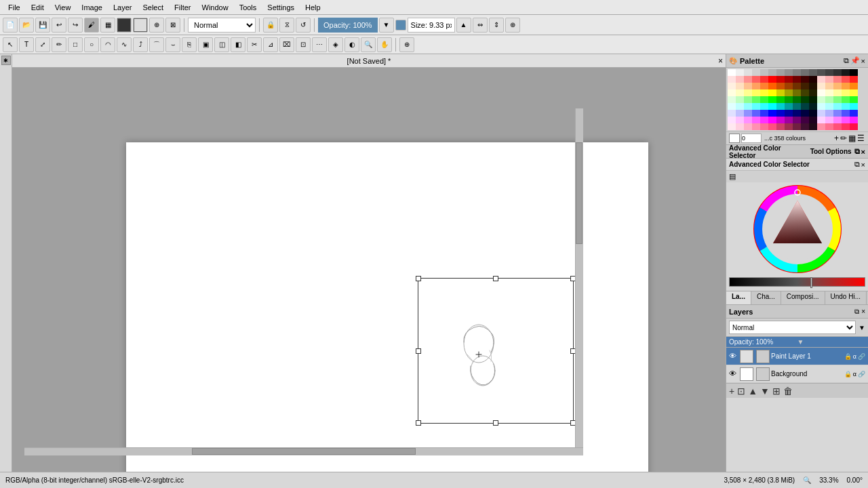  What do you see at coordinates (216, 7) in the screenshot?
I see `menu-window: Window` at bounding box center [216, 7].